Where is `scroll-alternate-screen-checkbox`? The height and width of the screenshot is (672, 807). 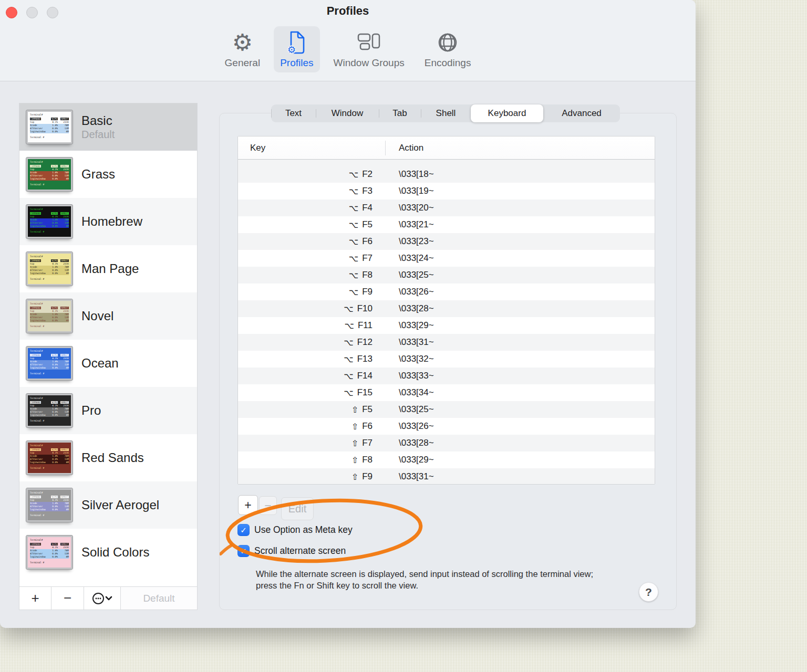
scroll-alternate-screen-checkbox is located at coordinates (244, 551).